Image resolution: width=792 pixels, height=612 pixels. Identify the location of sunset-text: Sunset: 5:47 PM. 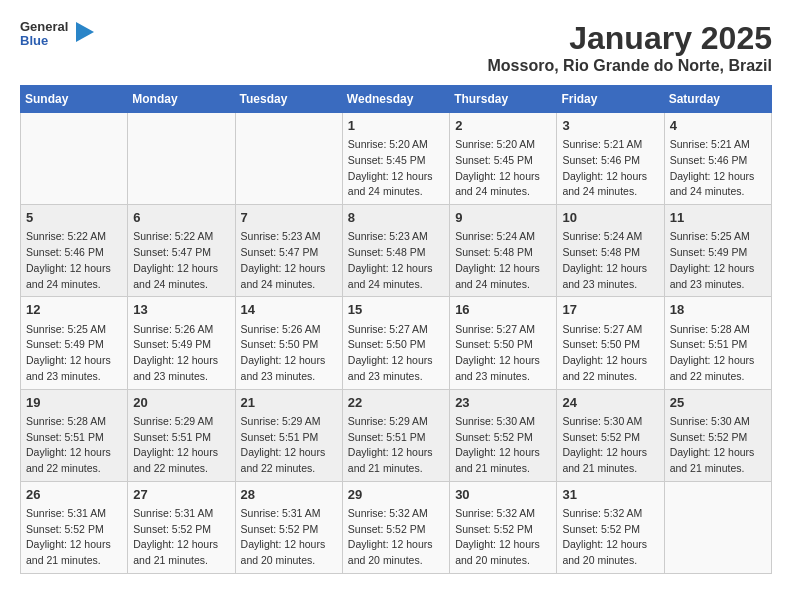
(172, 252).